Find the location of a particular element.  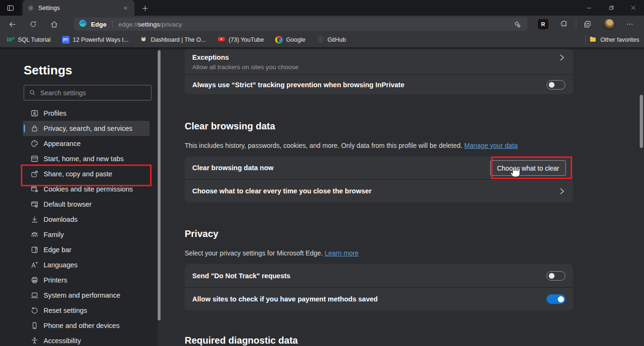

choose-what-to-clear-button: Choose what to clear is located at coordinates (528, 168).